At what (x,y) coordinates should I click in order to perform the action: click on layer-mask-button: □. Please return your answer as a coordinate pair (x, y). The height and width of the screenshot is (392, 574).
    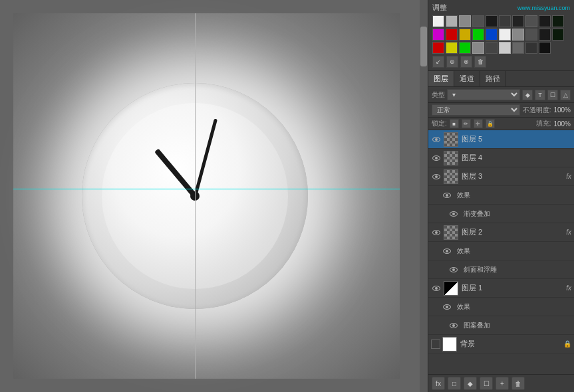
    Looking at the image, I should click on (454, 383).